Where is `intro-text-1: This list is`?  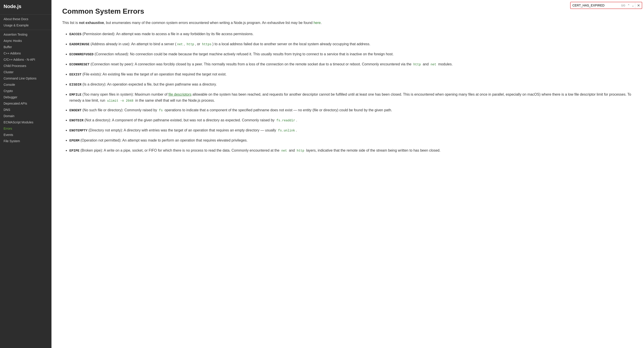
intro-text-1: This list is is located at coordinates (70, 23).